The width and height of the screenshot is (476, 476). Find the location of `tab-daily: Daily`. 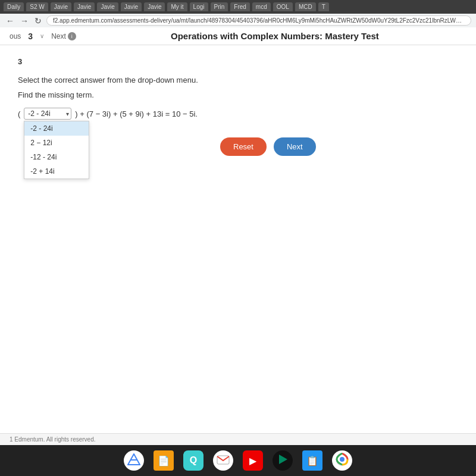

tab-daily: Daily is located at coordinates (14, 7).